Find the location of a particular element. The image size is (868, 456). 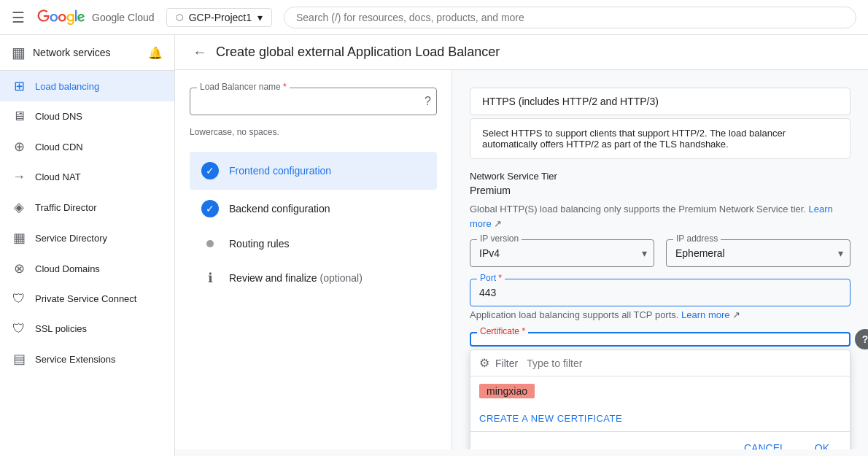

sidebar-item-label: Traffic Director is located at coordinates (66, 207).